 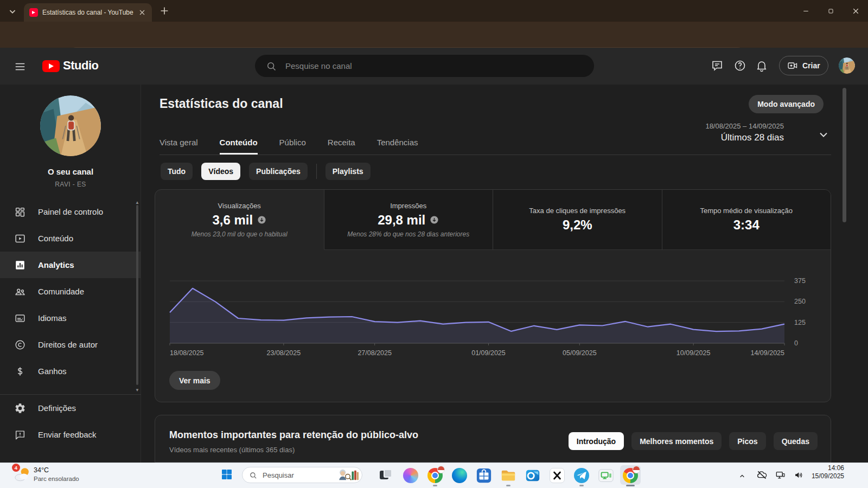 What do you see at coordinates (227, 474) in the screenshot?
I see `windows-start-icon` at bounding box center [227, 474].